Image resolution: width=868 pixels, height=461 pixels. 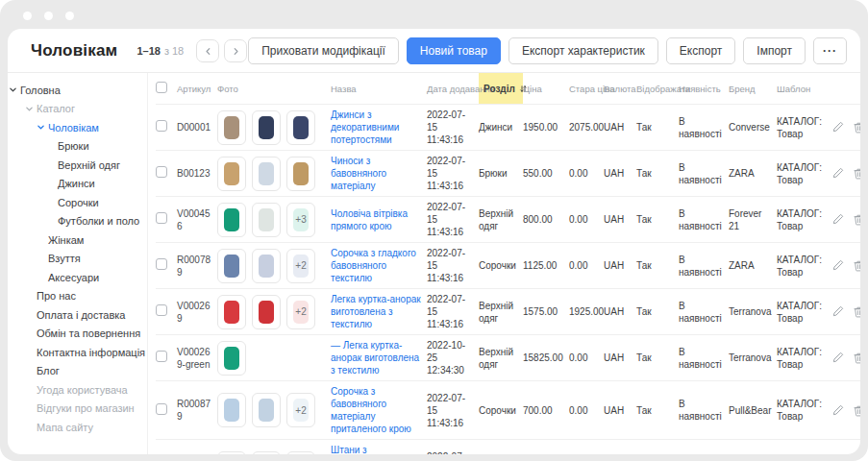 What do you see at coordinates (583, 51) in the screenshot?
I see `export-characteristics-button: Експорт характеристик` at bounding box center [583, 51].